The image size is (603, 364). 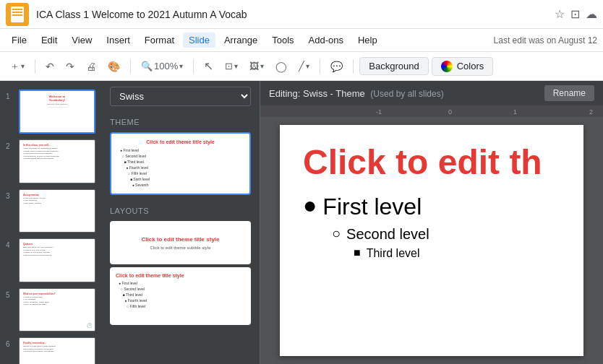 What do you see at coordinates (181, 163) in the screenshot?
I see `theme-card-inner: Click to edit theme title style ● First …` at bounding box center [181, 163].